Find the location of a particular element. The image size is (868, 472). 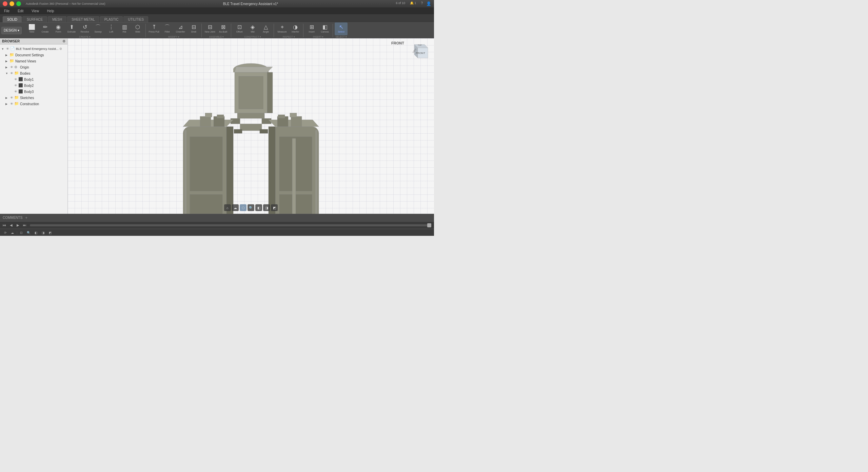

tab-plastic: PLASTIC is located at coordinates (112, 19).